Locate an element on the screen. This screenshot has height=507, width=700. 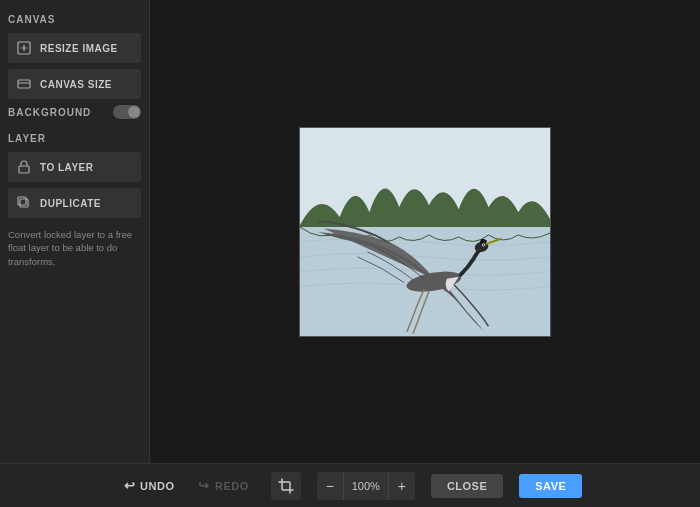
background-toggle is located at coordinates (127, 112).